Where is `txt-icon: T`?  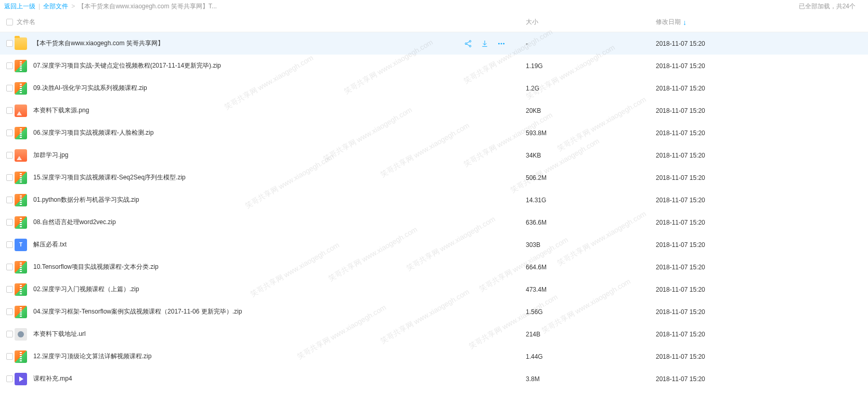 txt-icon: T is located at coordinates (21, 245).